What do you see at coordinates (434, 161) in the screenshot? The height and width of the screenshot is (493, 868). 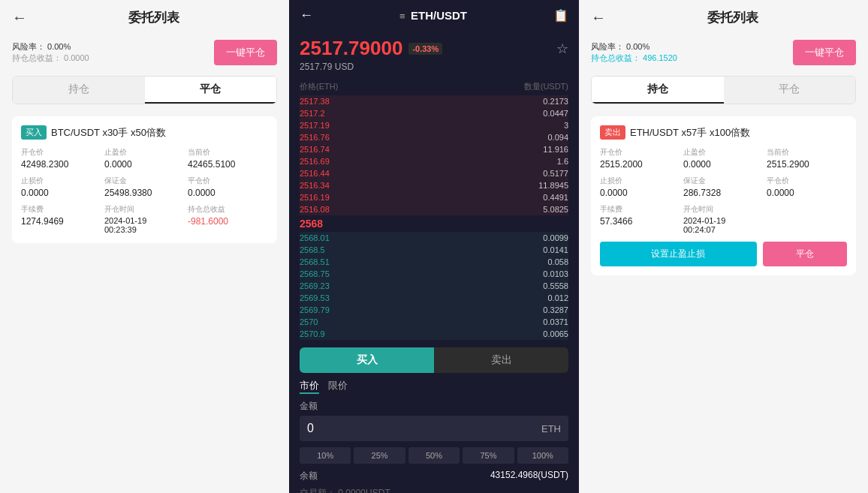 I see `ask-row: 2516.691.6` at bounding box center [434, 161].